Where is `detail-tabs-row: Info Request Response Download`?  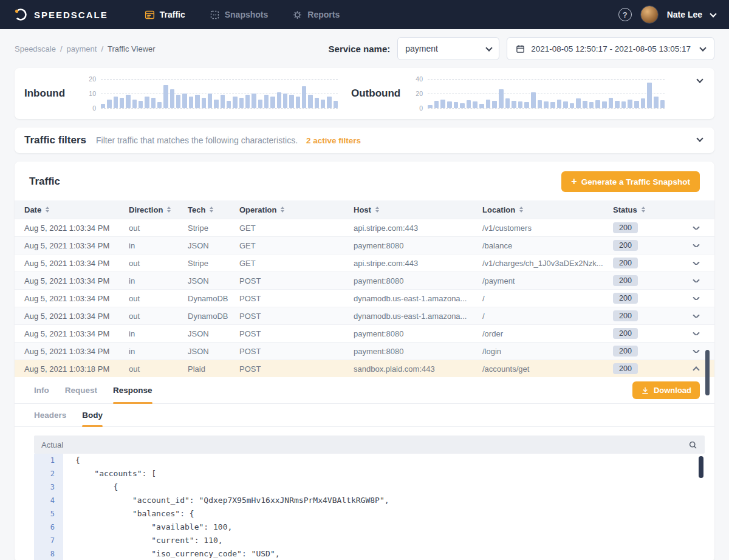
detail-tabs-row: Info Request Response Download is located at coordinates (364, 391).